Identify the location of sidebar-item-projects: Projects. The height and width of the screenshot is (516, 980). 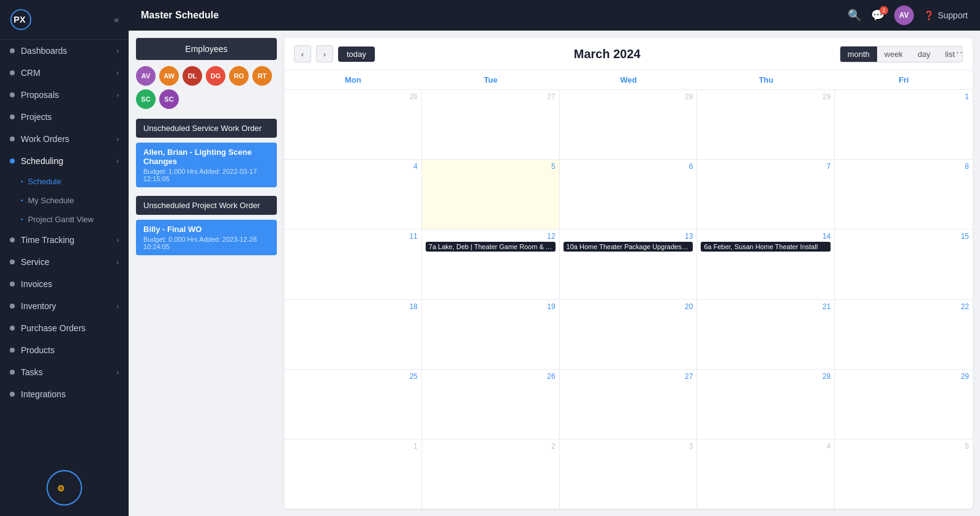
(64, 117).